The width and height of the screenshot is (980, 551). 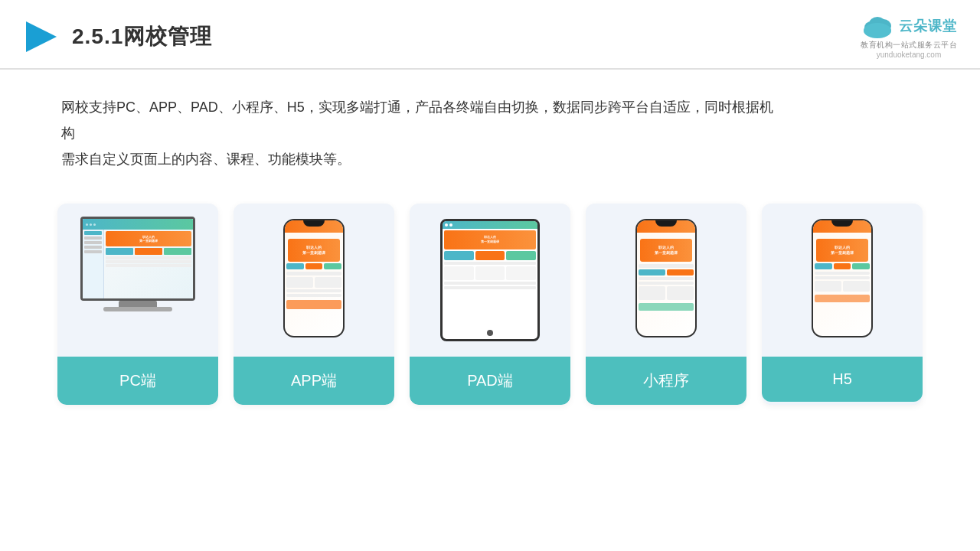 What do you see at coordinates (206, 159) in the screenshot?
I see `description-line2: 需求自定义页面上的内容、课程、功能模块等。` at bounding box center [206, 159].